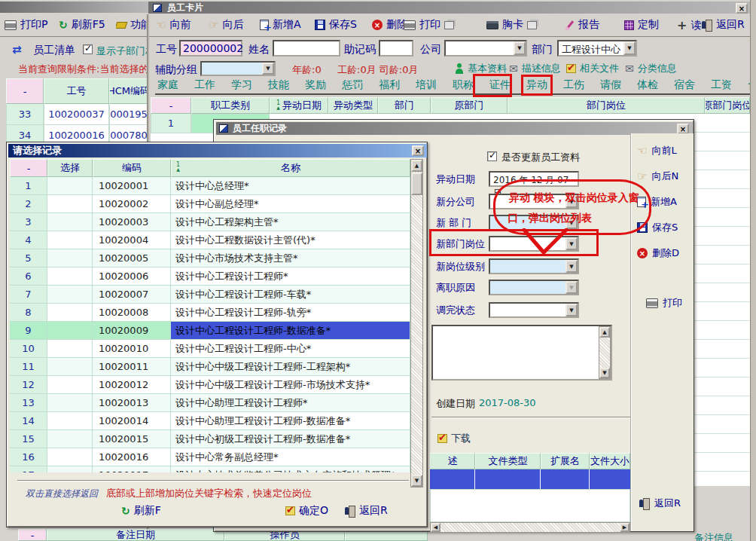  Describe the element at coordinates (29, 469) in the screenshot. I see `row-number: 17` at that location.